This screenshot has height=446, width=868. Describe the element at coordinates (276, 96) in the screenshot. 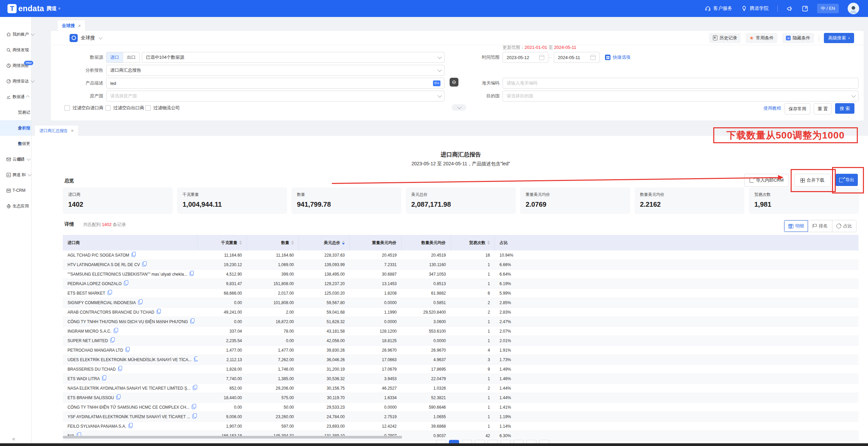

I see `origin-country-select: 请选择原产国` at that location.